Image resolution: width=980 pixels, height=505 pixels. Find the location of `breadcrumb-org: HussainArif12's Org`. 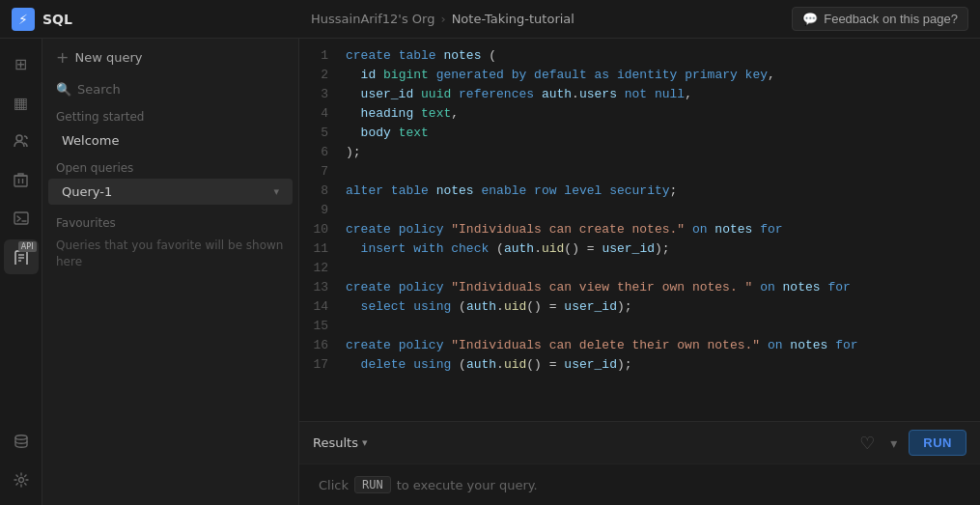

breadcrumb-org: HussainArif12's Org is located at coordinates (373, 19).